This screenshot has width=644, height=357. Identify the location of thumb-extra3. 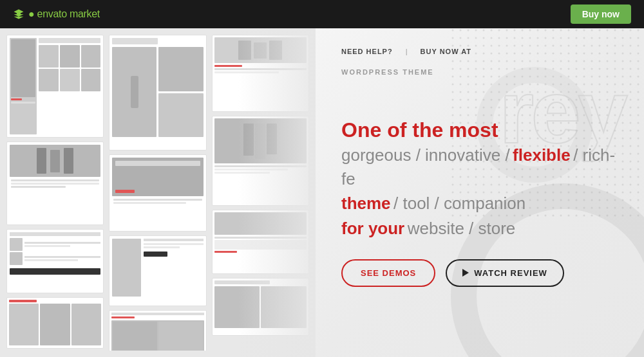
(260, 307).